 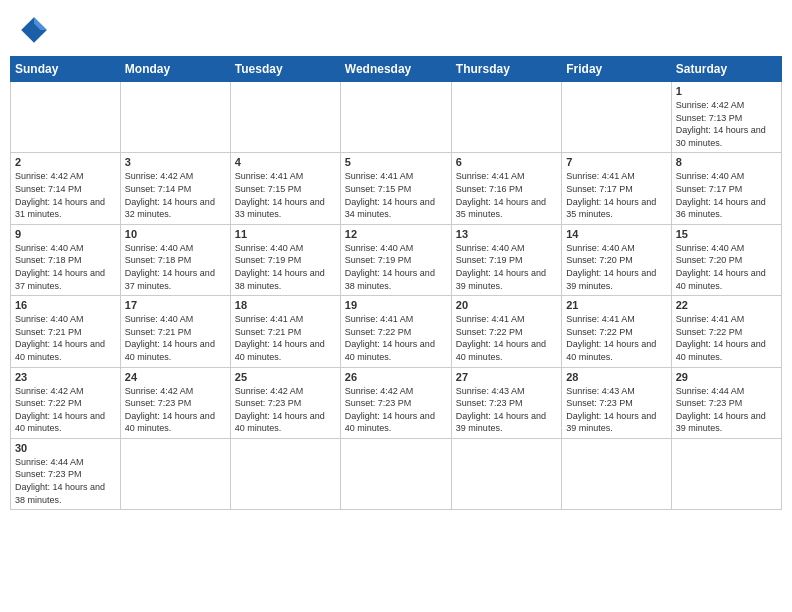 I want to click on calendar-week-1: 1Sunrise: 4:42 AM Sunset: 7:13 PM Daylig…, so click(x=396, y=118).